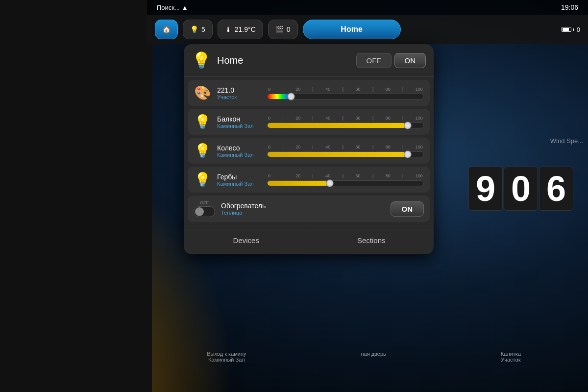 This screenshot has width=588, height=392. Describe the element at coordinates (202, 151) in the screenshot. I see `device-icon-2: 💡` at that location.